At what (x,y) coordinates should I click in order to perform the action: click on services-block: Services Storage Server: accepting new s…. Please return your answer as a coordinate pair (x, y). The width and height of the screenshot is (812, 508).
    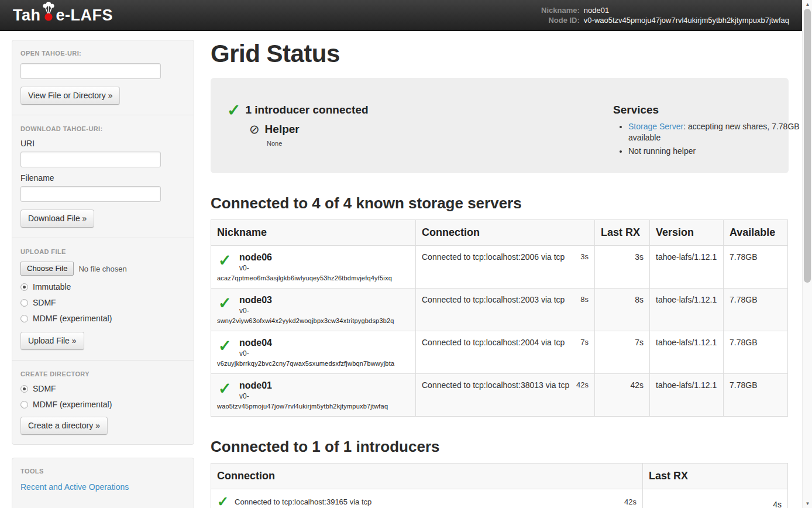
    Looking at the image, I should click on (710, 138).